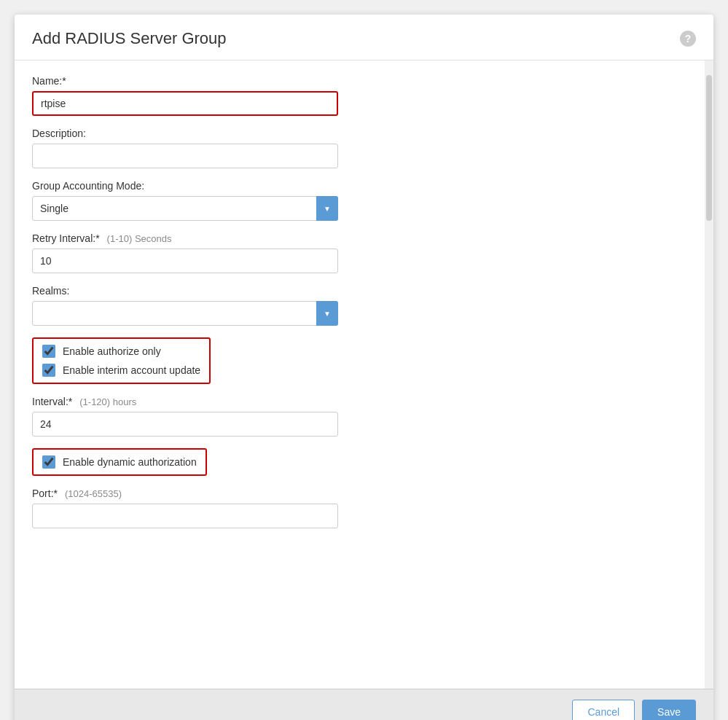  I want to click on enable-interim-account-update-label: Enable interim account update, so click(131, 370).